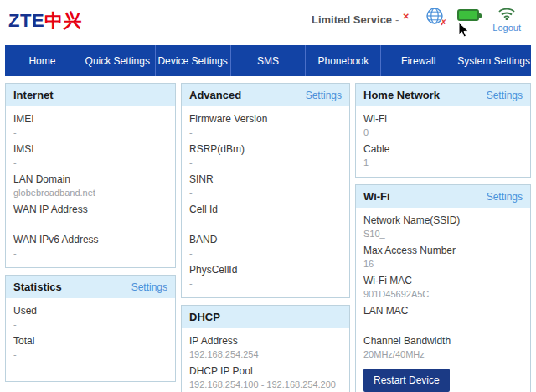  What do you see at coordinates (45, 21) in the screenshot?
I see `zte-logo: ZTE中兴` at bounding box center [45, 21].